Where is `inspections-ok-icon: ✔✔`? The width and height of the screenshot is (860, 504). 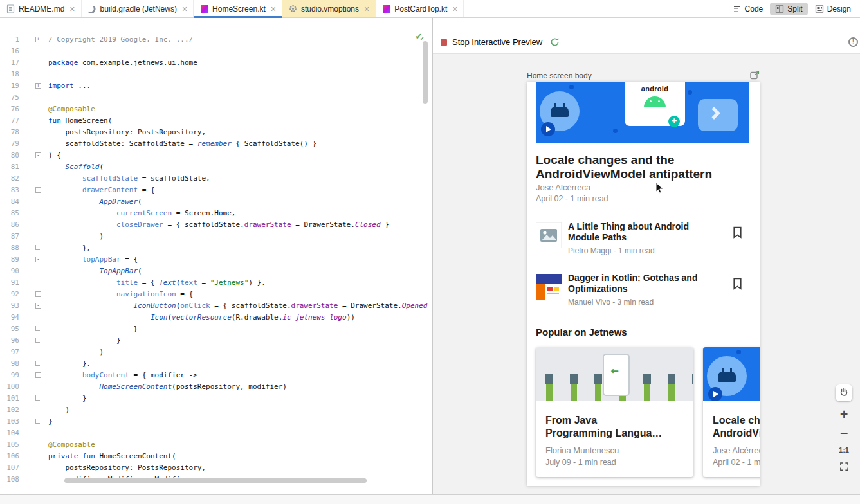
inspections-ok-icon: ✔✔ is located at coordinates (421, 37).